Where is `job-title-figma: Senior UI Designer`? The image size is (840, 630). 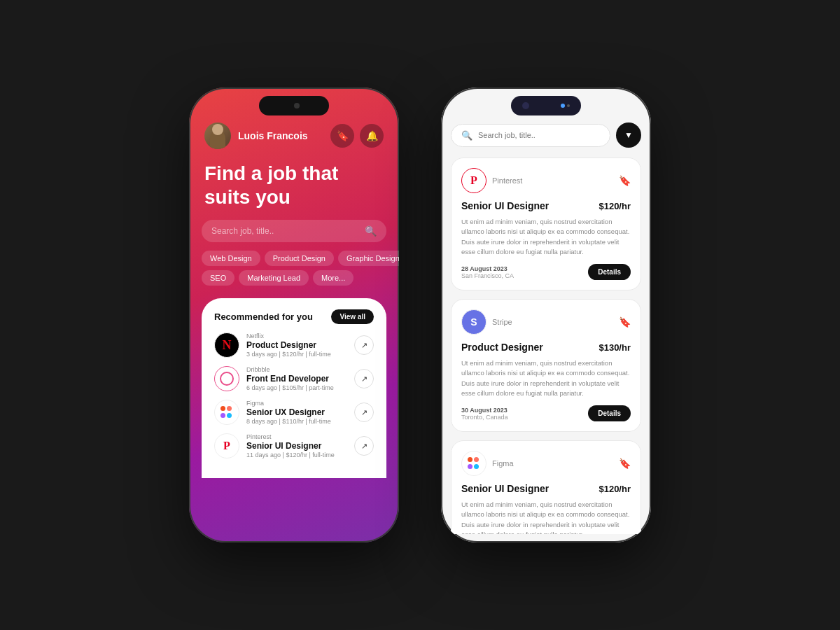 job-title-figma: Senior UI Designer is located at coordinates (505, 489).